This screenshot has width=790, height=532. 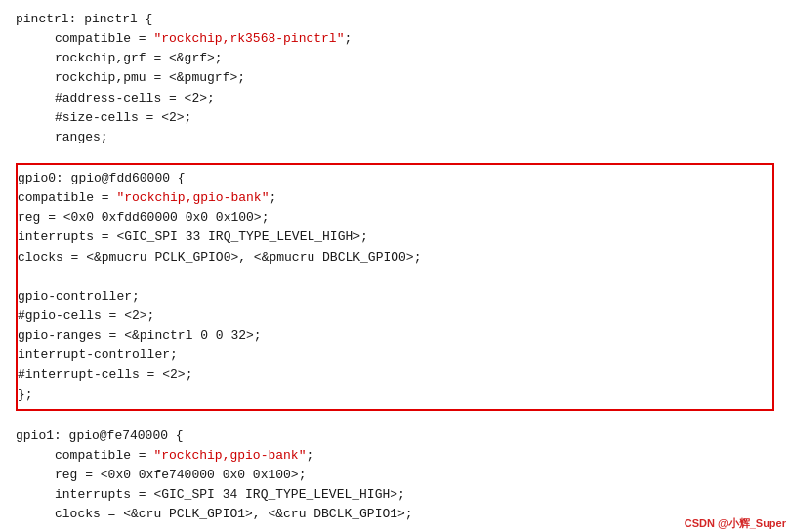 I want to click on pinctrl-grf: rockchip,grf = <&grf>;, so click(x=395, y=59).